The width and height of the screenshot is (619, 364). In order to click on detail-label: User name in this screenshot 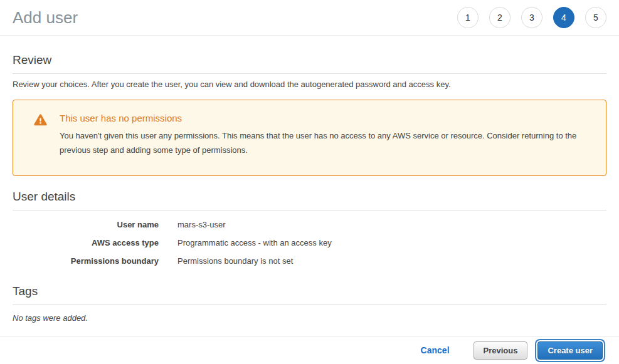, I will do `click(85, 224)`.